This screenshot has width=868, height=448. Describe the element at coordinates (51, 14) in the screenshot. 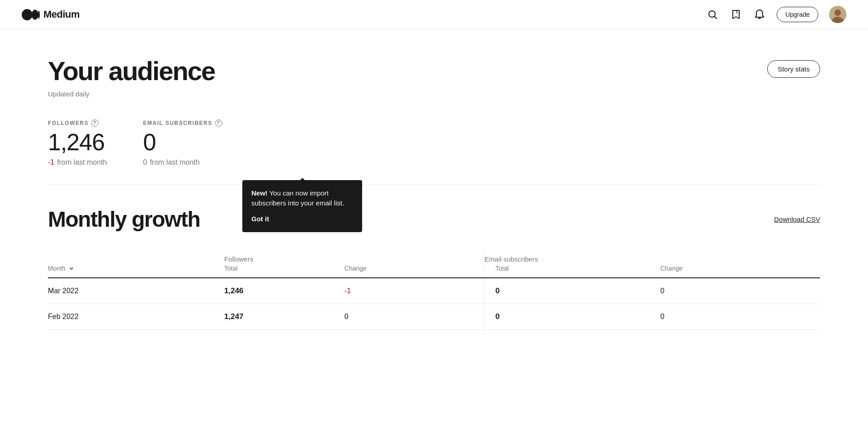

I see `logo: Medium` at that location.